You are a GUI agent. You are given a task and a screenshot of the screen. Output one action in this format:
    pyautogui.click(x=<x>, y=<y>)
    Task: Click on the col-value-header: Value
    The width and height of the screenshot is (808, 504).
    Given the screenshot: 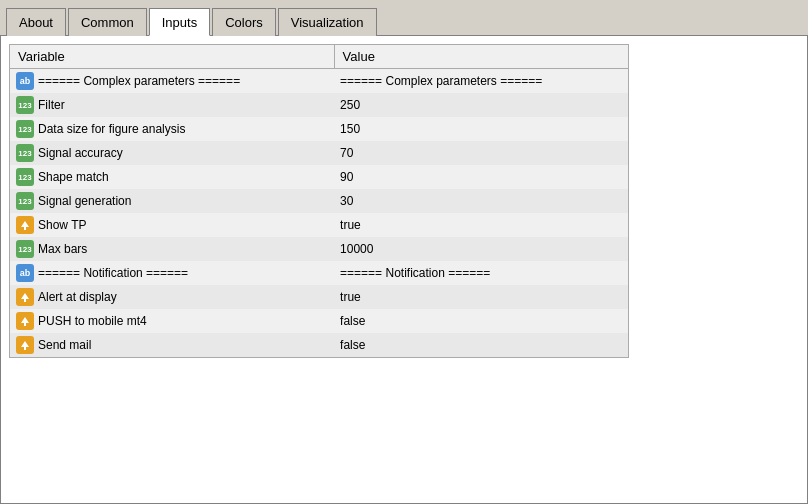 What is the action you would take?
    pyautogui.click(x=481, y=57)
    